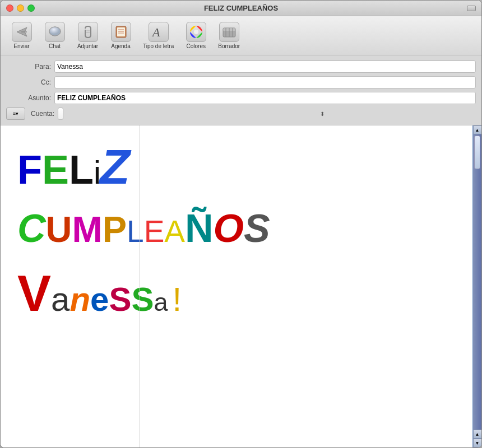  I want to click on colores-button: Colores, so click(196, 36).